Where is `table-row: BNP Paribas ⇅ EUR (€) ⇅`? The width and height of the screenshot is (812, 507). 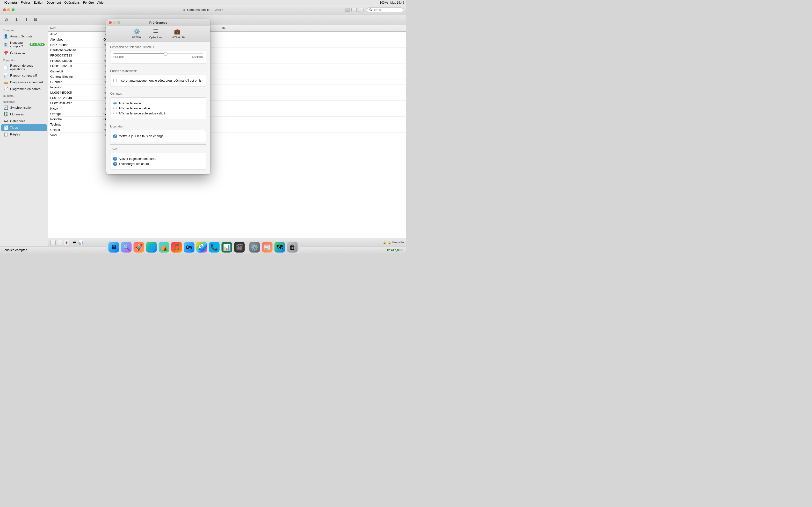
table-row: BNP Paribas ⇅ EUR (€) ⇅ is located at coordinates (227, 45).